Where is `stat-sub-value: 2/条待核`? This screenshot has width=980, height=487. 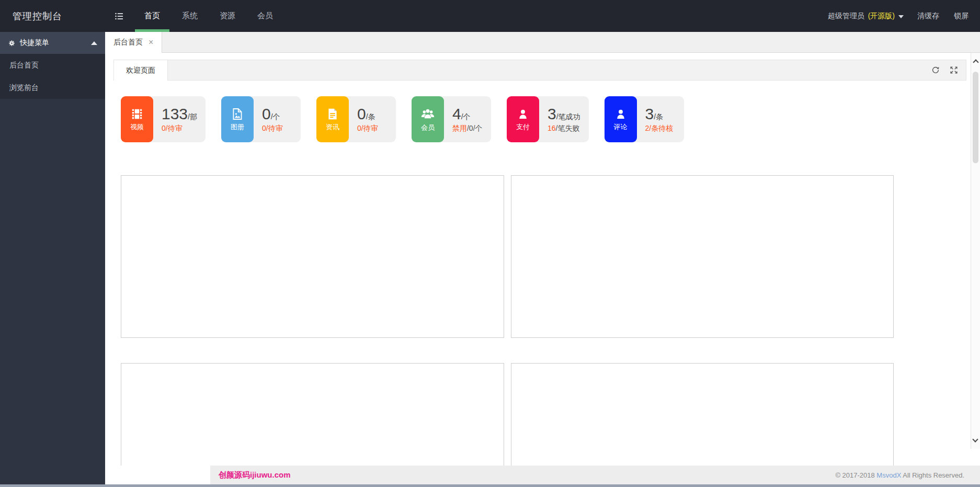 stat-sub-value: 2/条待核 is located at coordinates (660, 129).